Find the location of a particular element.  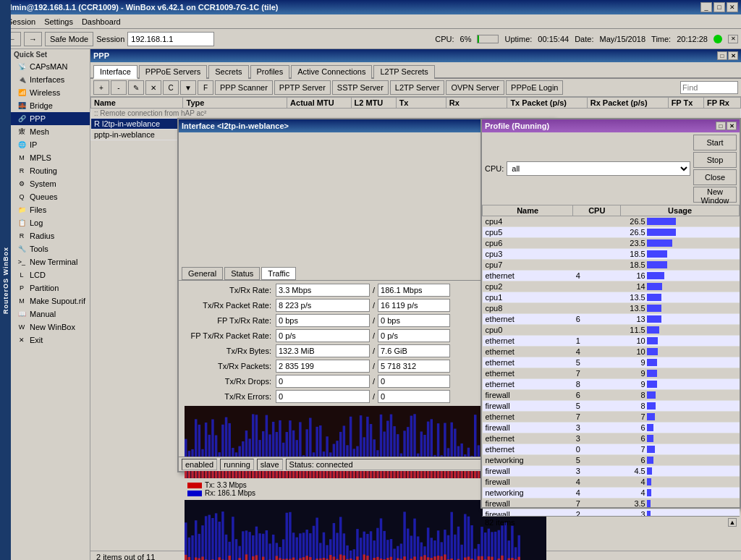

col-tx: Tx is located at coordinates (421, 103).